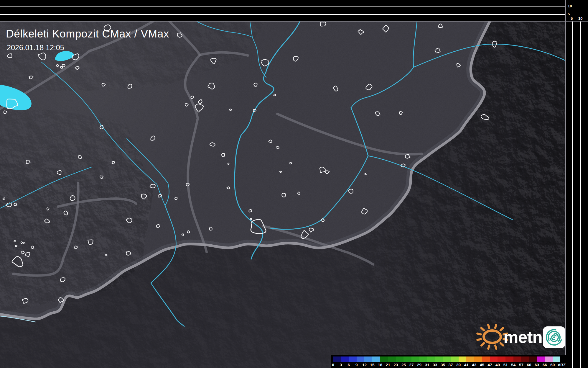  I want to click on dbz-tick-label: 35, so click(443, 365).